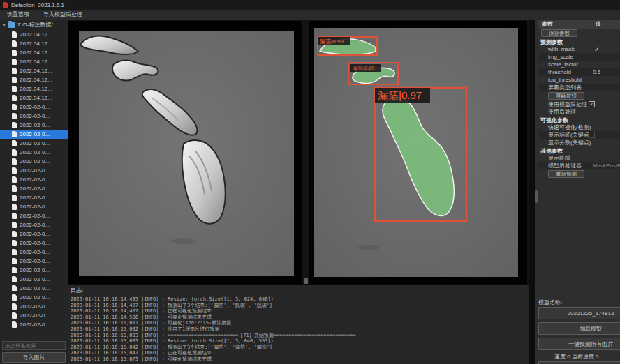  Describe the element at coordinates (580, 344) in the screenshot. I see `predict-all-button: 一键预测所有图片` at that location.